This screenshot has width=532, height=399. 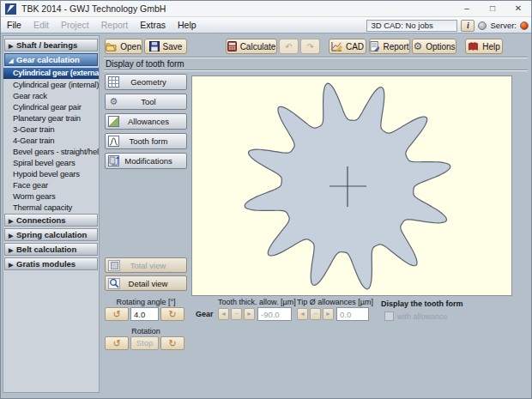 What do you see at coordinates (518, 9) in the screenshot?
I see `close-button: ✕` at bounding box center [518, 9].